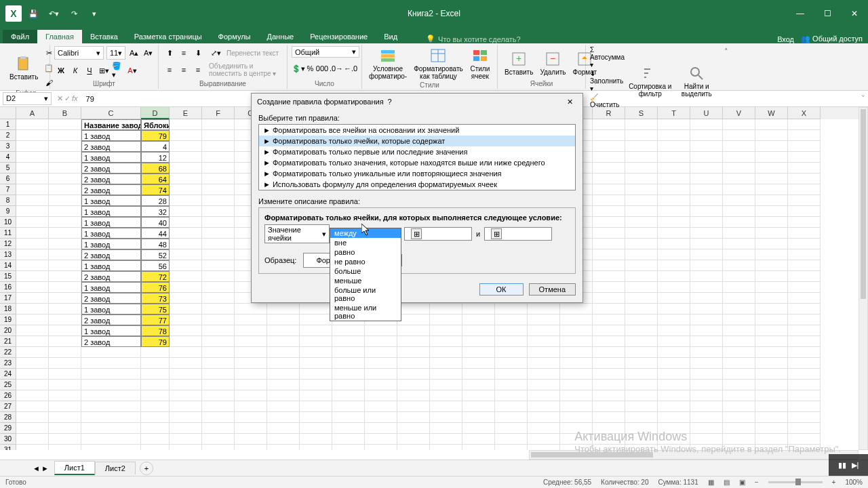  I want to click on row-header: 31, so click(8, 447).